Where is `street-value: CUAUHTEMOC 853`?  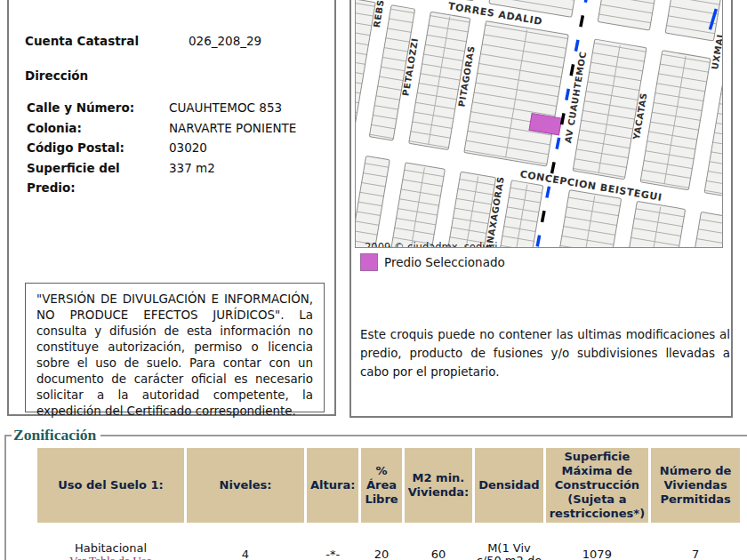
street-value: CUAUHTEMOC 853 is located at coordinates (226, 108).